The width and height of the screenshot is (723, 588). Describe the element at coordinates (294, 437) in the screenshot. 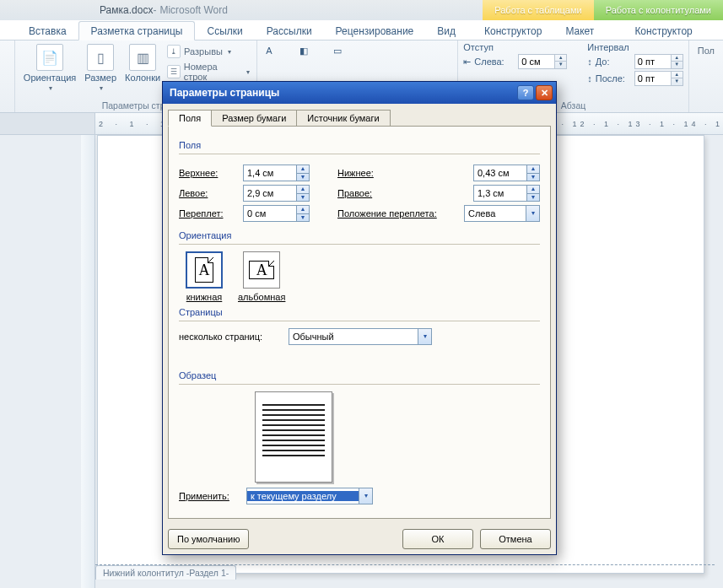

I see `preview-page` at that location.